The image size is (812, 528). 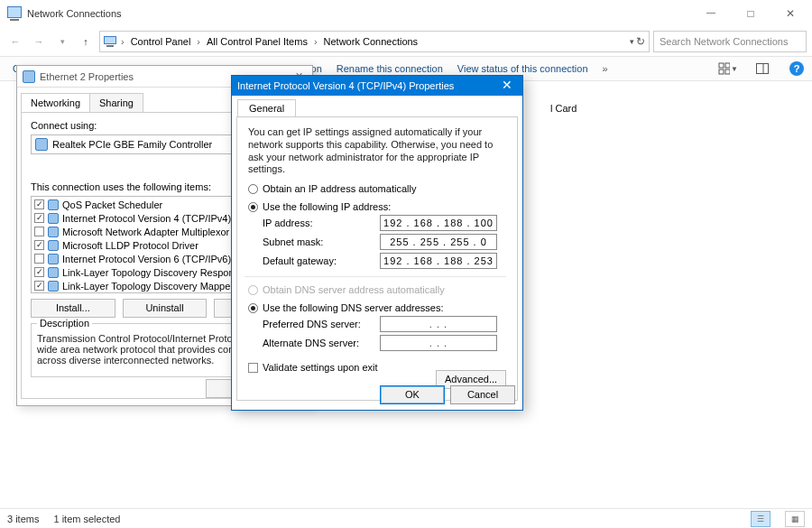 I want to click on status-item-count: 3 items, so click(x=23, y=519).